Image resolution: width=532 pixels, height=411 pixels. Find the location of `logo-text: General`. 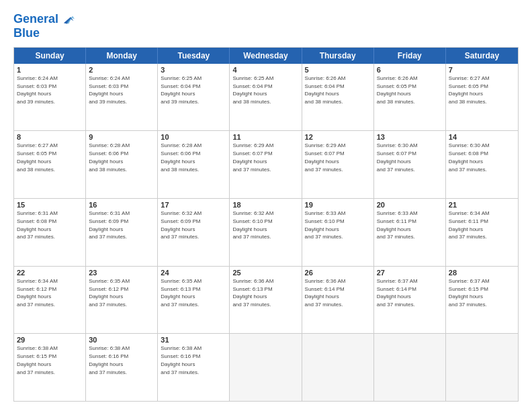

logo-text: General is located at coordinates (36, 19).